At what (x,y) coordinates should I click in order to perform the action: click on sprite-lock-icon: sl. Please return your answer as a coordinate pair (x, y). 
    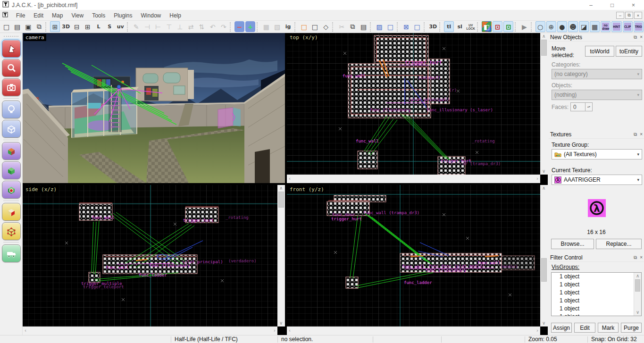
    Looking at the image, I should click on (460, 26).